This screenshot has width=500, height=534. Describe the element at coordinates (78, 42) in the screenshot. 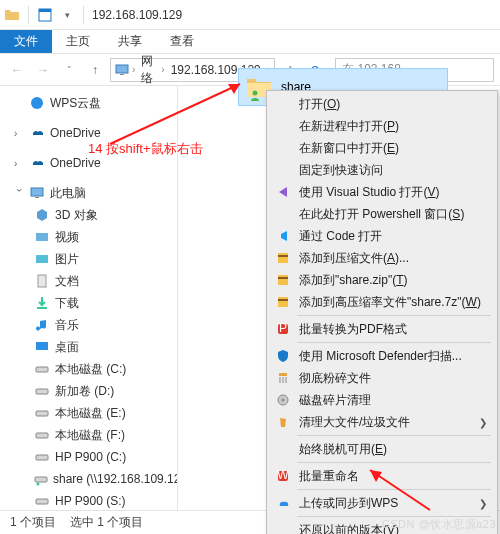

I see `tab-home: 主页` at that location.